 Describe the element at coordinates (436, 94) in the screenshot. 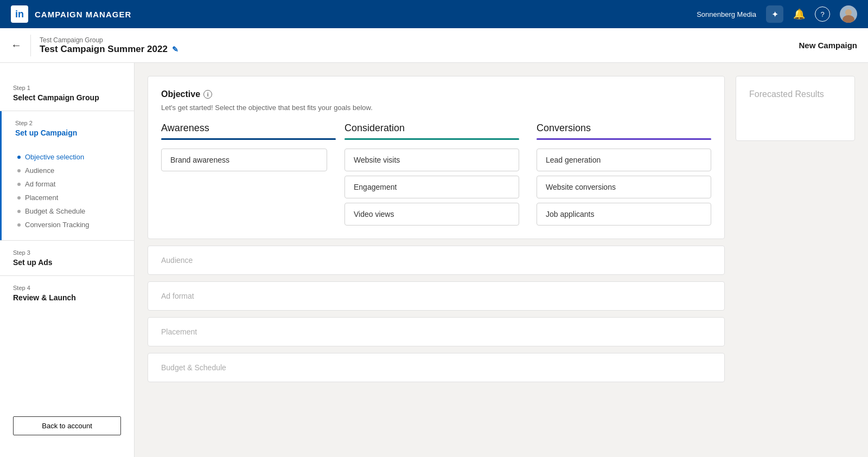

I see `objective-card-title: Objective i` at that location.